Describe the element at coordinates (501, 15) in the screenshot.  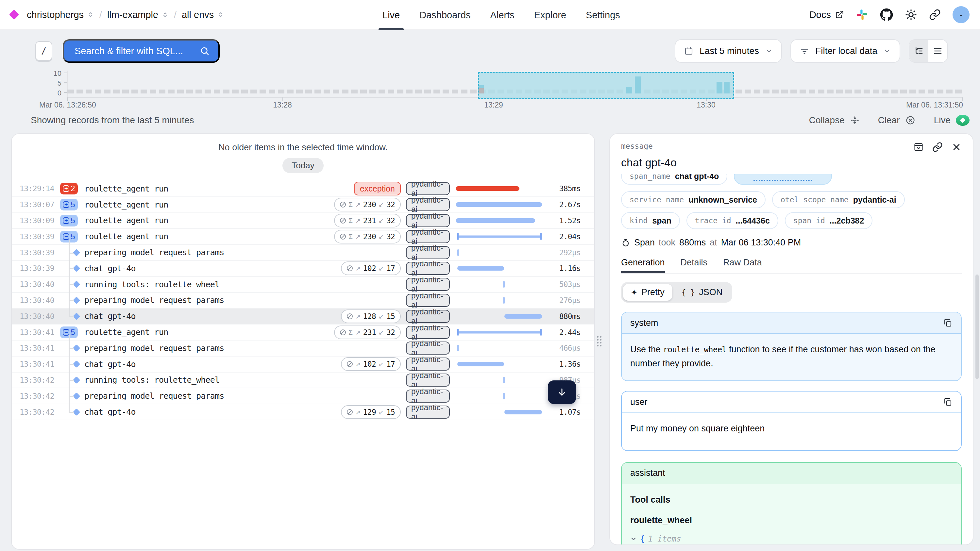
I see `main-nav-tabs: Live Dashboards Alerts Explore Settings` at that location.